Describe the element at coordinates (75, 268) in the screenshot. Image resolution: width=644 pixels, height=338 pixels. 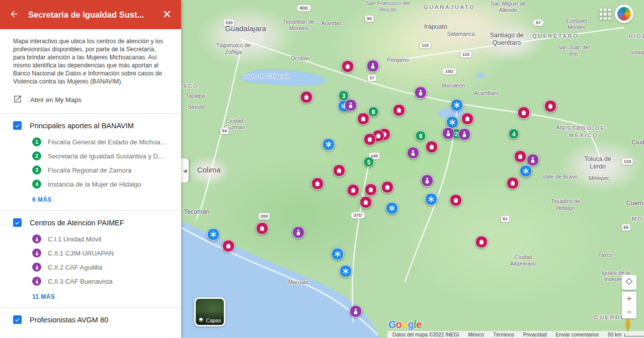
I see `legend-item-label: C.II.2 CAF Aguililla` at that location.